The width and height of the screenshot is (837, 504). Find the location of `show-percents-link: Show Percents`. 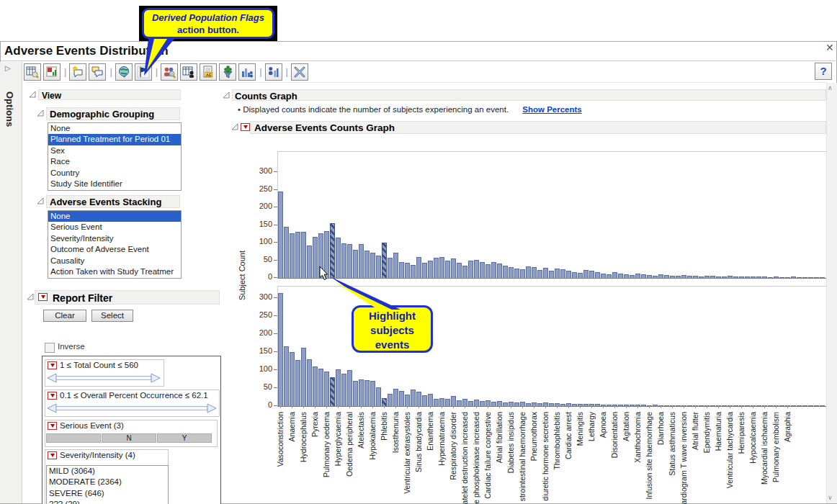

show-percents-link: Show Percents is located at coordinates (552, 109).